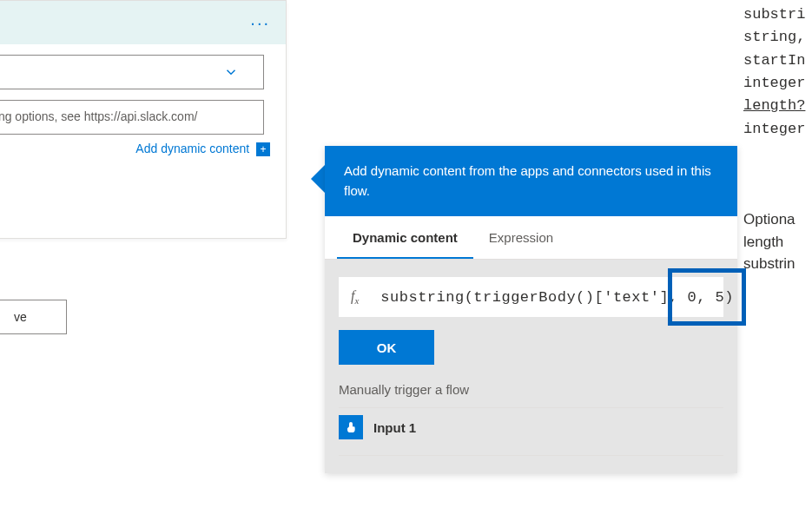  What do you see at coordinates (132, 116) in the screenshot?
I see `text-field-placeholder: tting options, see https://api.slack.com…` at bounding box center [132, 116].